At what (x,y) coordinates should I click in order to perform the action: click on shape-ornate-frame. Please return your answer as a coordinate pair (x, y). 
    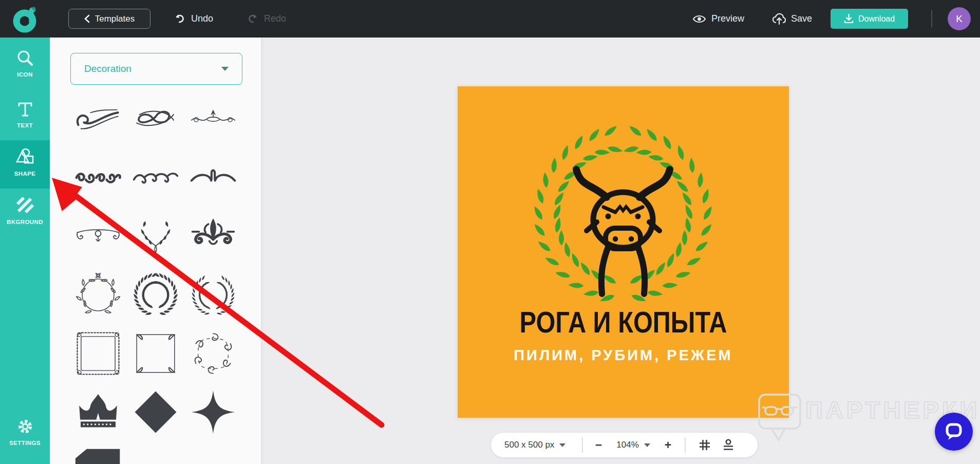
    Looking at the image, I should click on (98, 354).